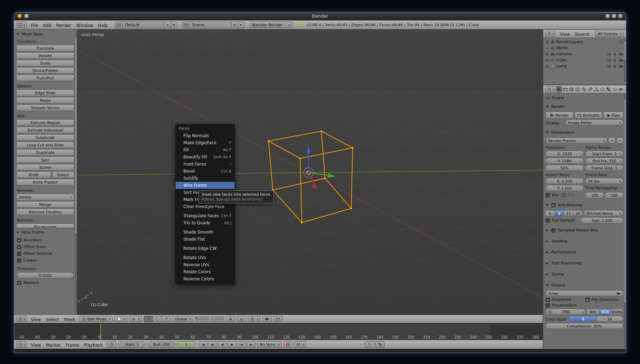  I want to click on tool-button: Extrude Individual, so click(45, 130).